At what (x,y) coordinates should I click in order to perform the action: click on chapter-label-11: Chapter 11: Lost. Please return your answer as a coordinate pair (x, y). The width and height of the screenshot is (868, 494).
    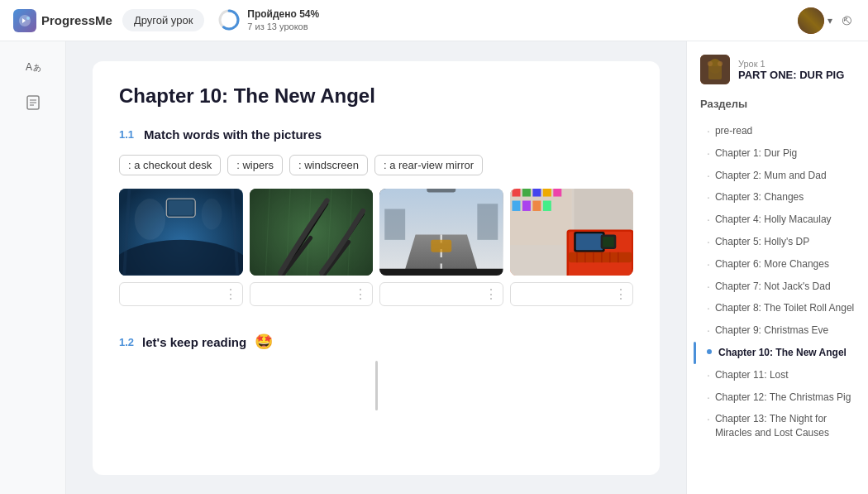
    Looking at the image, I should click on (752, 376).